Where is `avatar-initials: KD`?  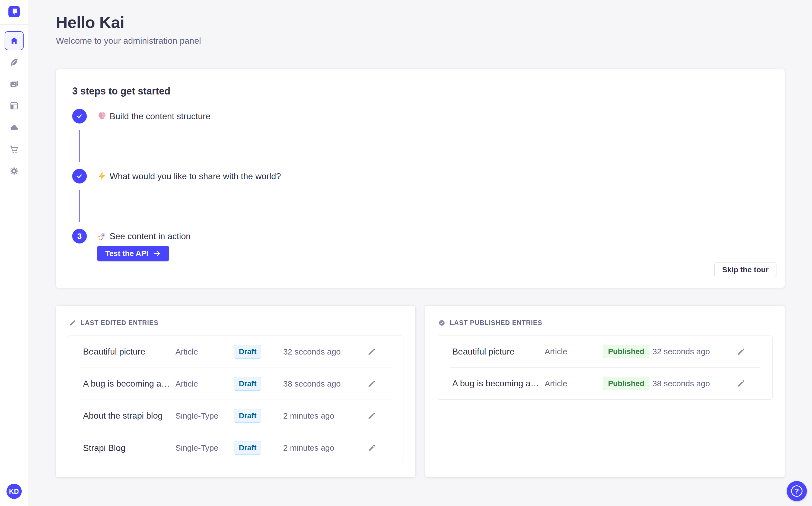
avatar-initials: KD is located at coordinates (14, 491).